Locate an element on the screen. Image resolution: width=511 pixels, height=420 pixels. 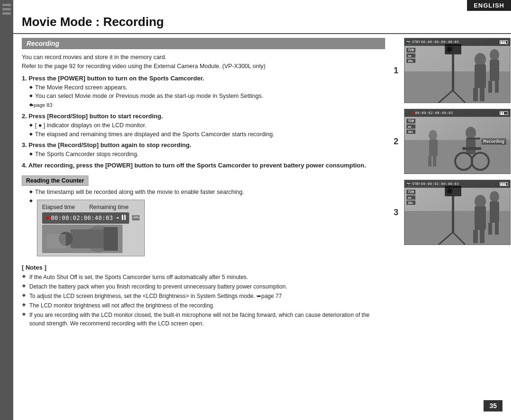
reading-counter-header: Reading the Counter is located at coordinates (55, 181).